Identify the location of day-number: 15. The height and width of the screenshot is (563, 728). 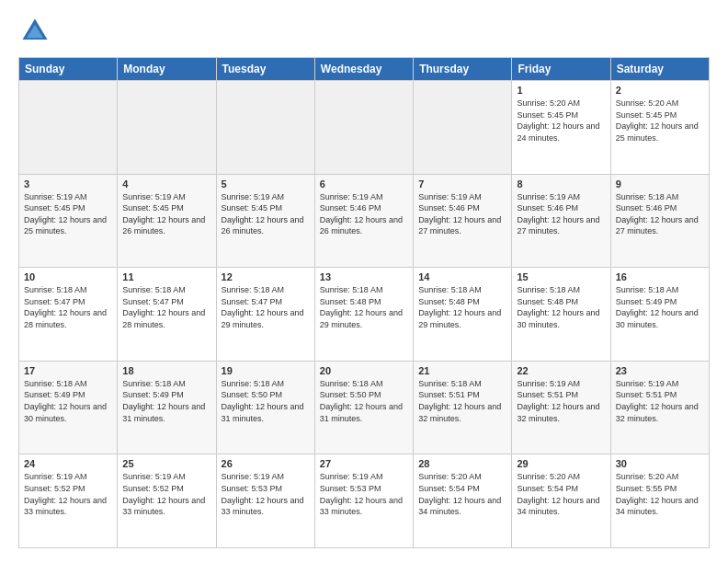
(561, 277).